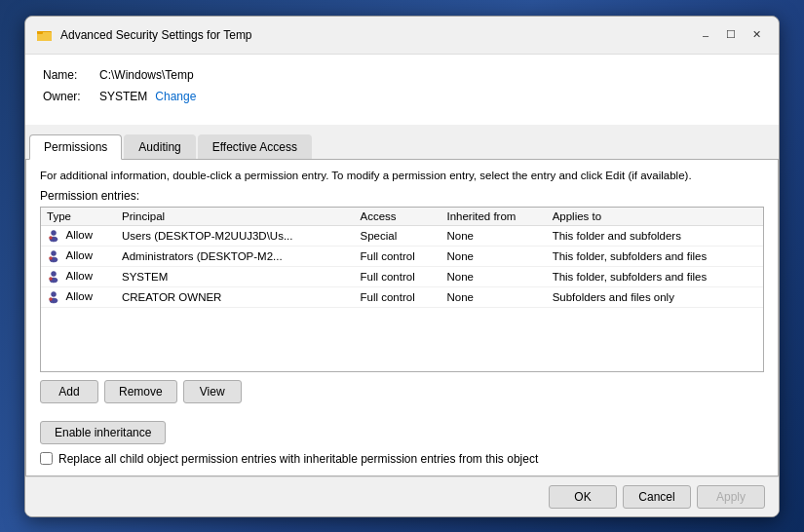 Image resolution: width=804 pixels, height=532 pixels. What do you see at coordinates (402, 96) in the screenshot?
I see `owner-row: Owner: SYSTEM Change` at bounding box center [402, 96].